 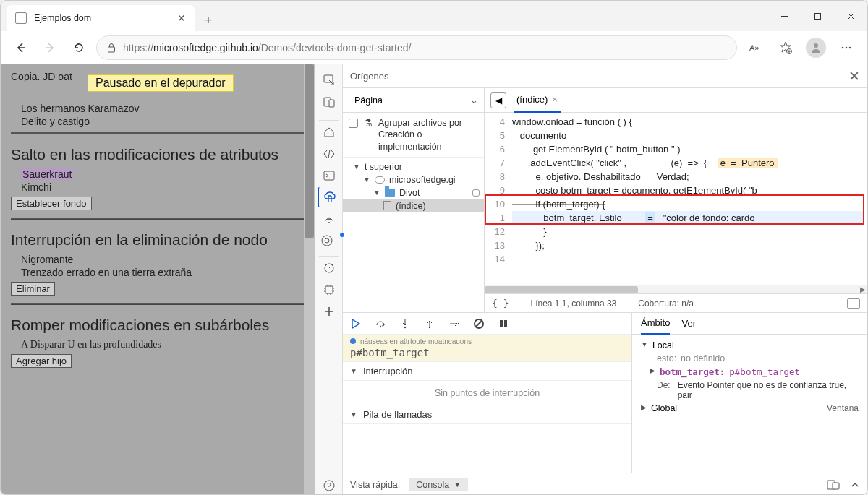 What do you see at coordinates (488, 393) in the screenshot?
I see `breakpoints-empty: Sin puntos de interrupción` at bounding box center [488, 393].